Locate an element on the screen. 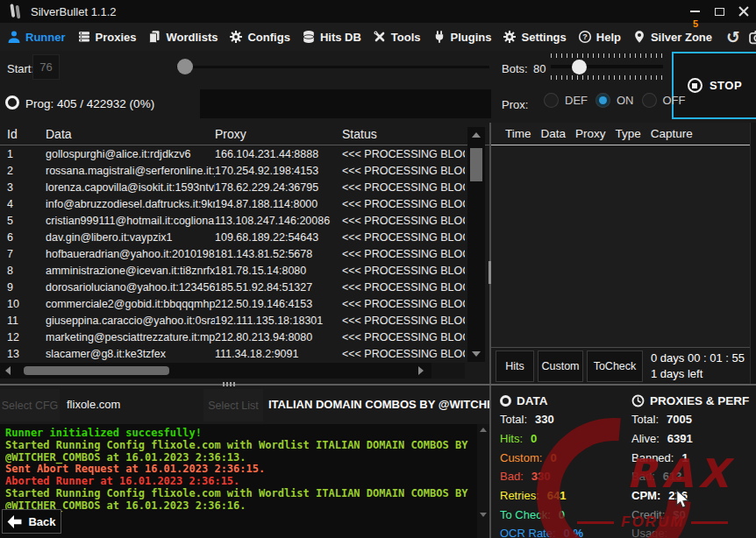 The height and width of the screenshot is (538, 756). prox-label: Prox: is located at coordinates (515, 105).